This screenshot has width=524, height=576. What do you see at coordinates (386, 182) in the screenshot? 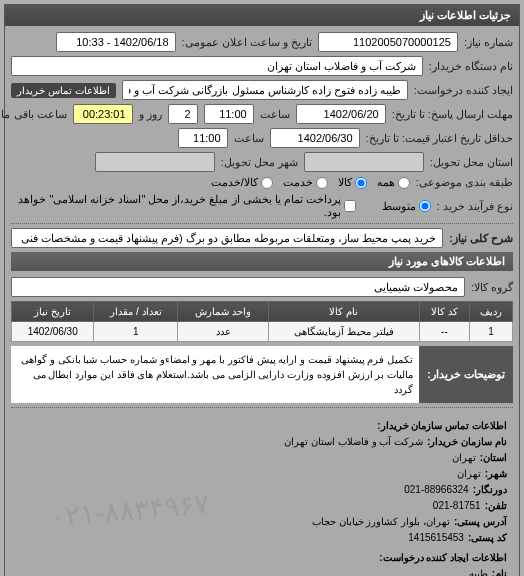
I see `radio-all-label: همه` at bounding box center [386, 182].